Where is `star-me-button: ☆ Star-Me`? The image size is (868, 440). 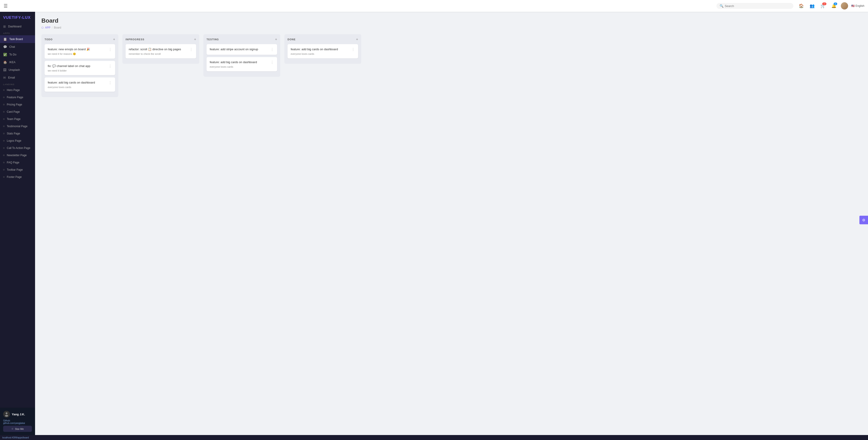 star-me-button: ☆ Star-Me is located at coordinates (18, 429).